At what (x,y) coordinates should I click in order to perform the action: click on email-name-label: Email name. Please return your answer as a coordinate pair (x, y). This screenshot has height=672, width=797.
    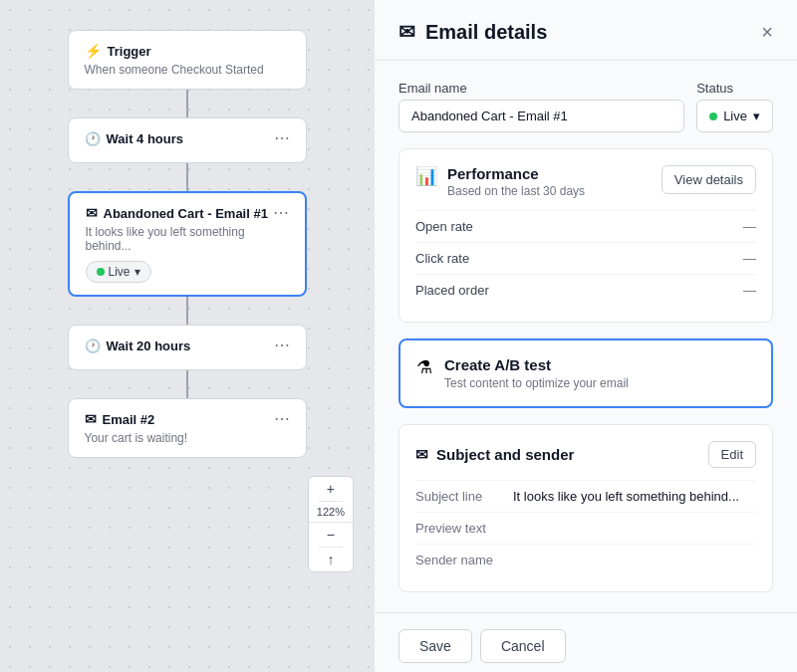
    Looking at the image, I should click on (542, 88).